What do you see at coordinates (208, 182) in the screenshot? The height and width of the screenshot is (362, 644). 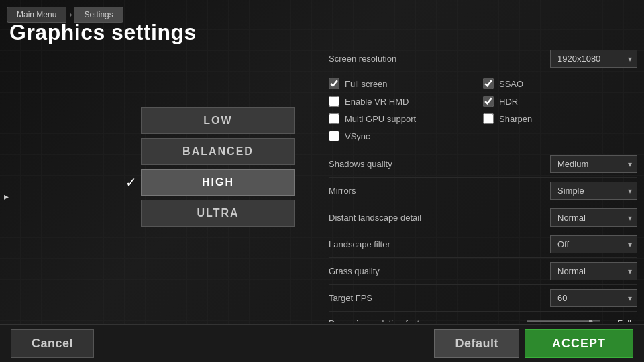 I see `quality-btn-high: ✓ HIGH` at bounding box center [208, 182].